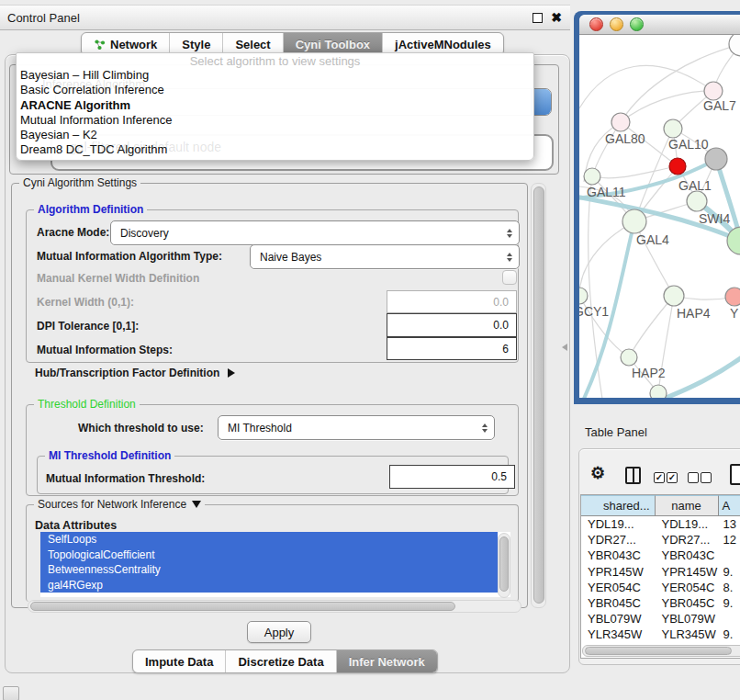 The height and width of the screenshot is (700, 740). What do you see at coordinates (275, 120) in the screenshot?
I see `algorithm-option: Mutual Information Inference` at bounding box center [275, 120].